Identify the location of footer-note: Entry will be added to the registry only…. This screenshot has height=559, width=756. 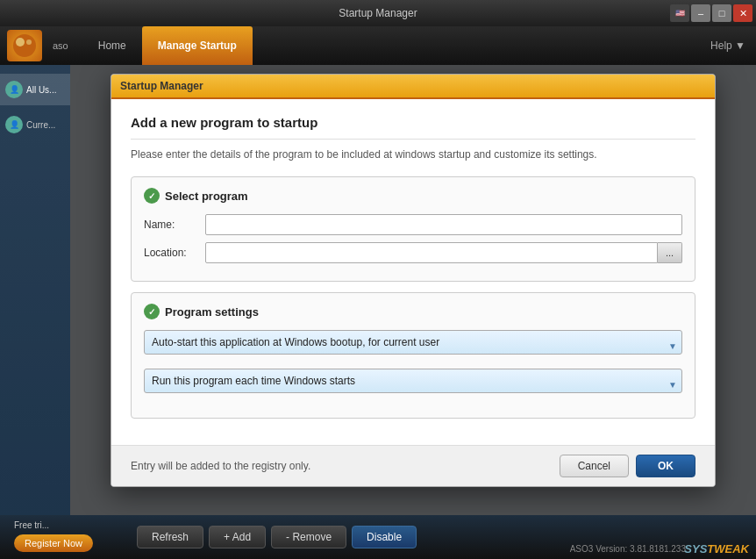
(221, 466).